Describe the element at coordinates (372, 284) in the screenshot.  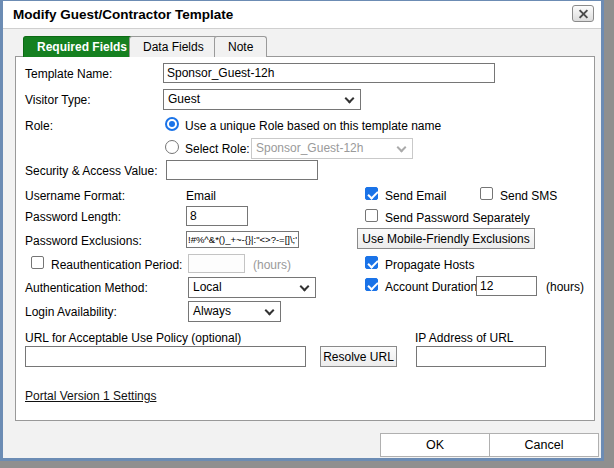
I see `account-duration-checkbox` at that location.